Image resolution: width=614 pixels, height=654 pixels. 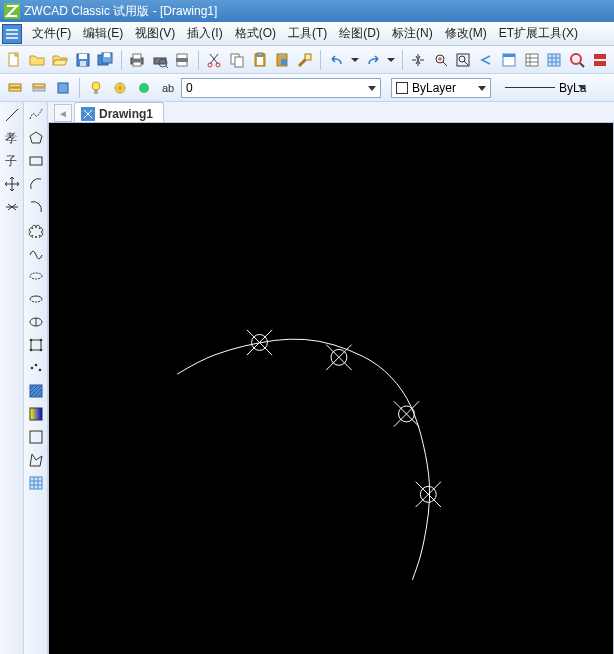 What do you see at coordinates (103, 34) in the screenshot?
I see `menu-edit: 编辑(E)` at bounding box center [103, 34].